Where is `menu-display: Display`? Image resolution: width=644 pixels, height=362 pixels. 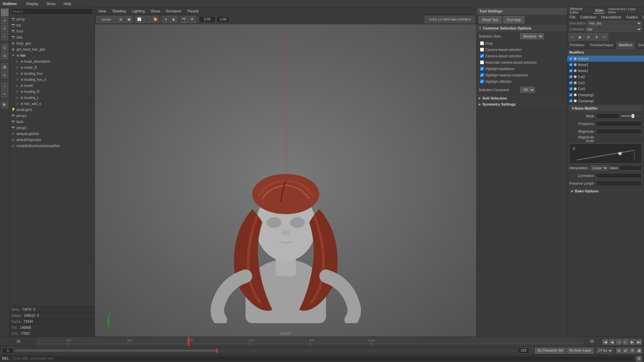 menu-display: Display is located at coordinates (32, 4).